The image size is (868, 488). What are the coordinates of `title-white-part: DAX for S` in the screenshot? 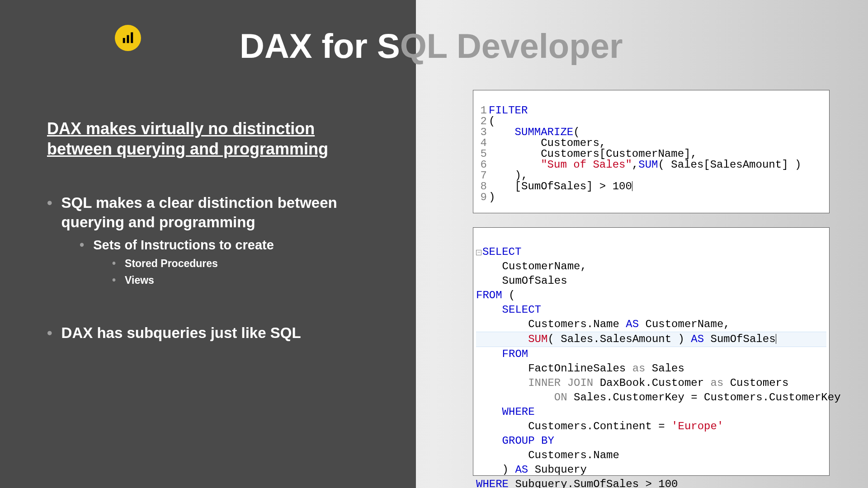 It's located at (320, 46).